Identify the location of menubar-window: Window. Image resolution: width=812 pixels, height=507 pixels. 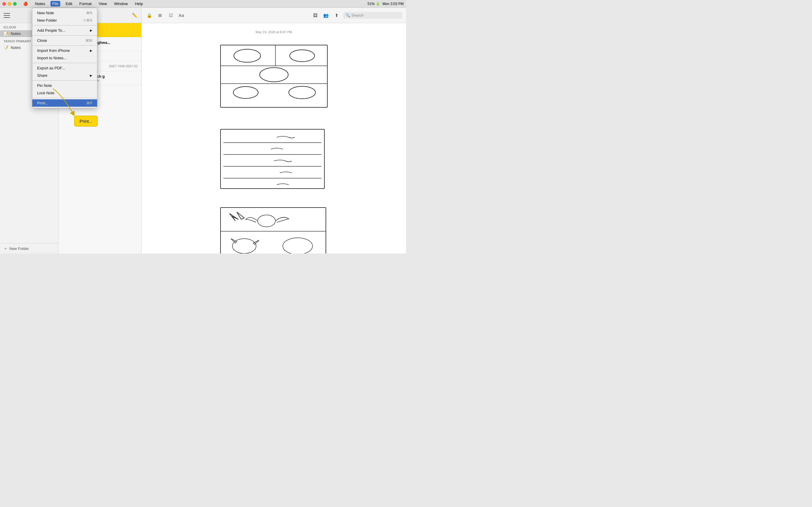
(121, 4).